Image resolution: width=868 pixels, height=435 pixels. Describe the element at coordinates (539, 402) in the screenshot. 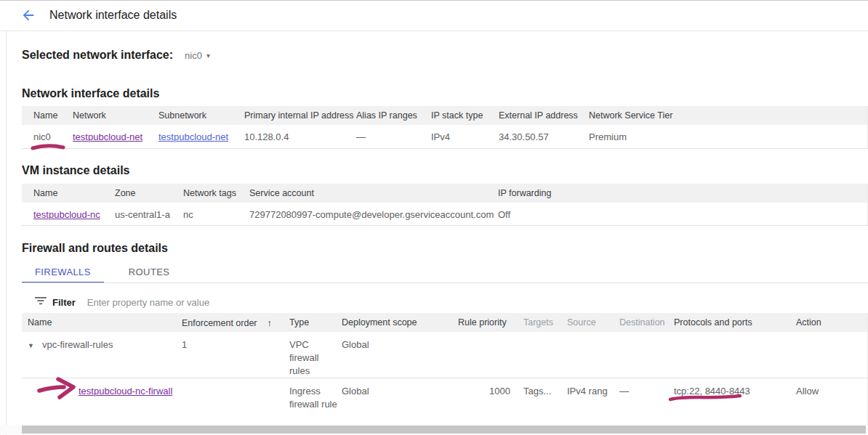

I see `cell-targets: Tags...` at that location.